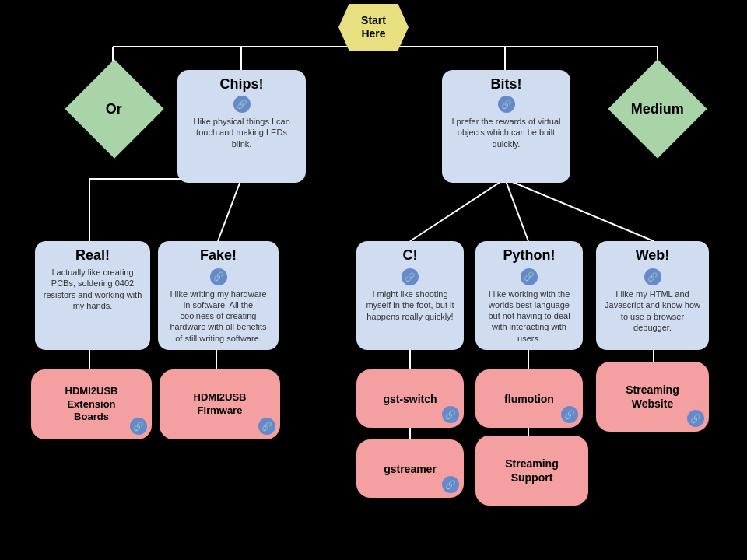 The height and width of the screenshot is (560, 747). I want to click on gst-switch-label: gst-switch, so click(409, 399).